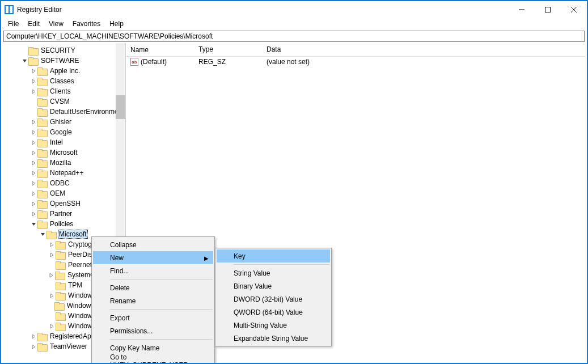 The width and height of the screenshot is (588, 364). I want to click on col-type: Type, so click(228, 50).